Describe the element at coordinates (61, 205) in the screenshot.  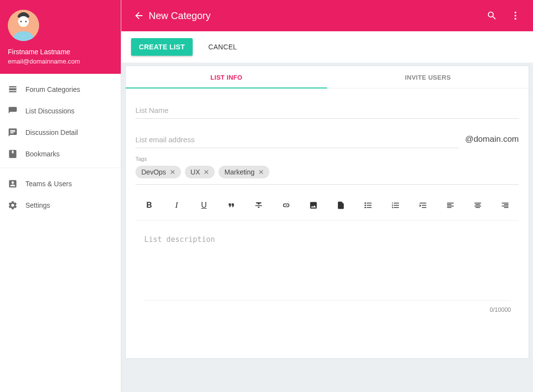
I see `sidebar-item-settings: Settings` at that location.